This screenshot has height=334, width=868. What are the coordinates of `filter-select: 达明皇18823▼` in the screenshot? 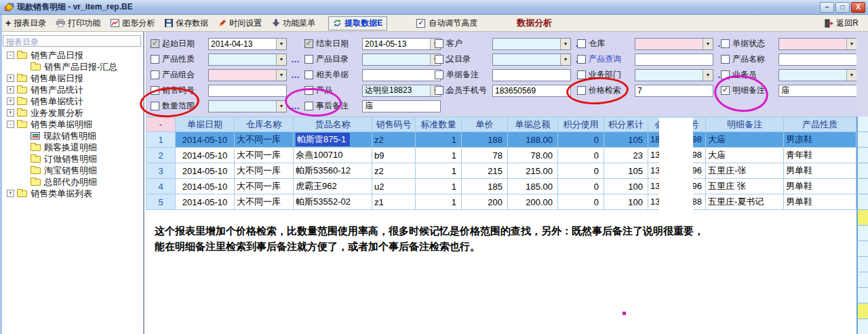 It's located at (401, 91).